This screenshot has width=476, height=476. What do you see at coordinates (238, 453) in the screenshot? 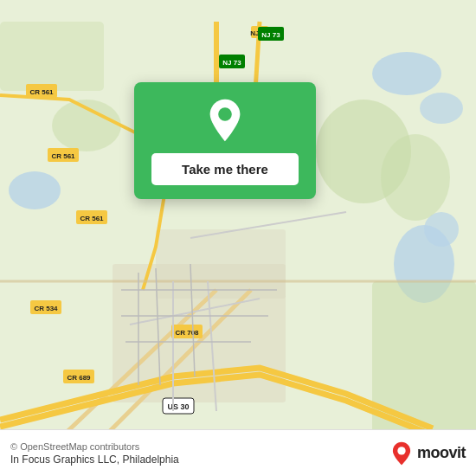
I see `bottom-bar: © OpenStreetMap contributors In Focus Gr…` at bounding box center [238, 453].